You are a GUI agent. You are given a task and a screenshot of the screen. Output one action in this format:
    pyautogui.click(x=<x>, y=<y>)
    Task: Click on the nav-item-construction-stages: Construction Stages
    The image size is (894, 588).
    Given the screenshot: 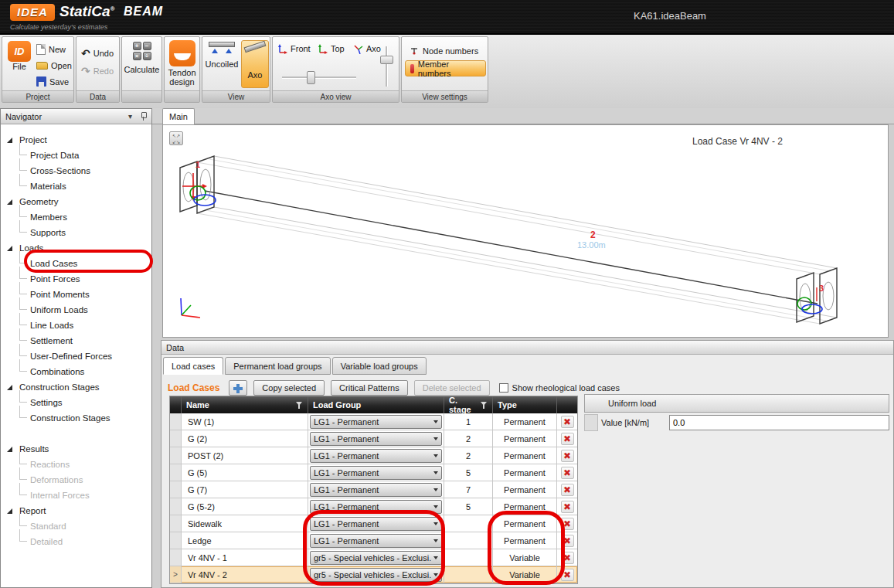 What is the action you would take?
    pyautogui.click(x=76, y=418)
    